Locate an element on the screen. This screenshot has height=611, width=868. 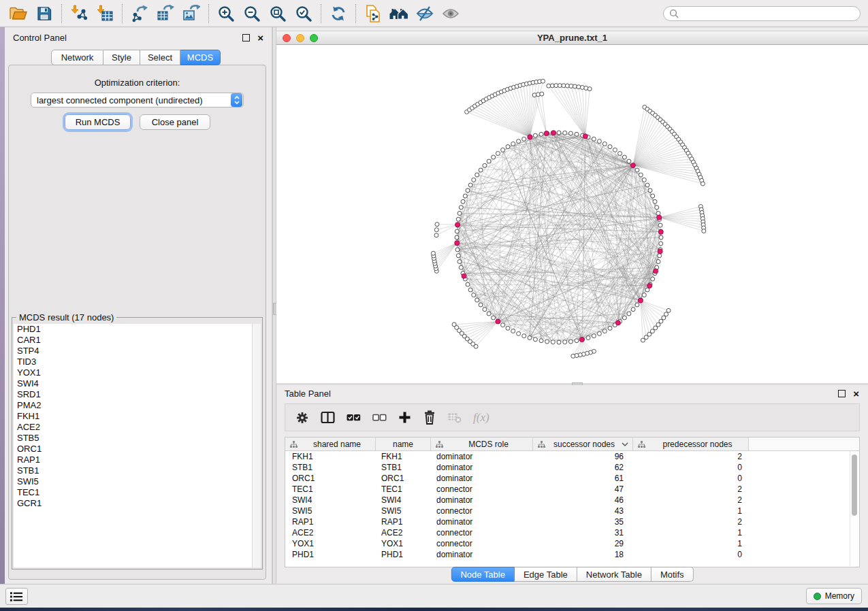
import-network-button is located at coordinates (79, 14).